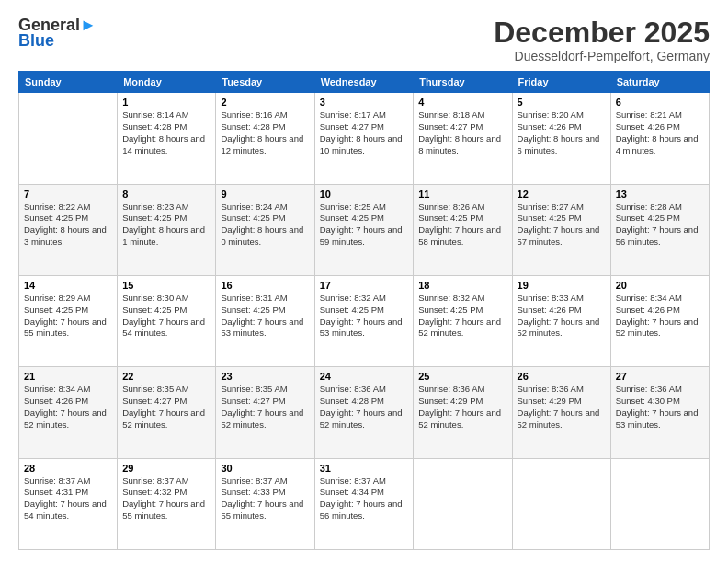 Image resolution: width=728 pixels, height=563 pixels. Describe the element at coordinates (68, 468) in the screenshot. I see `day-number: 28` at that location.